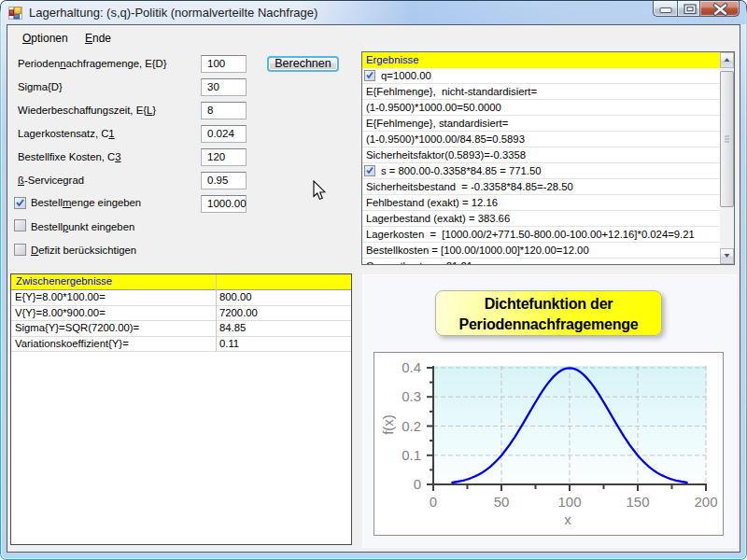 The image size is (747, 560). What do you see at coordinates (570, 502) in the screenshot?
I see `svg-text: 100` at bounding box center [570, 502].